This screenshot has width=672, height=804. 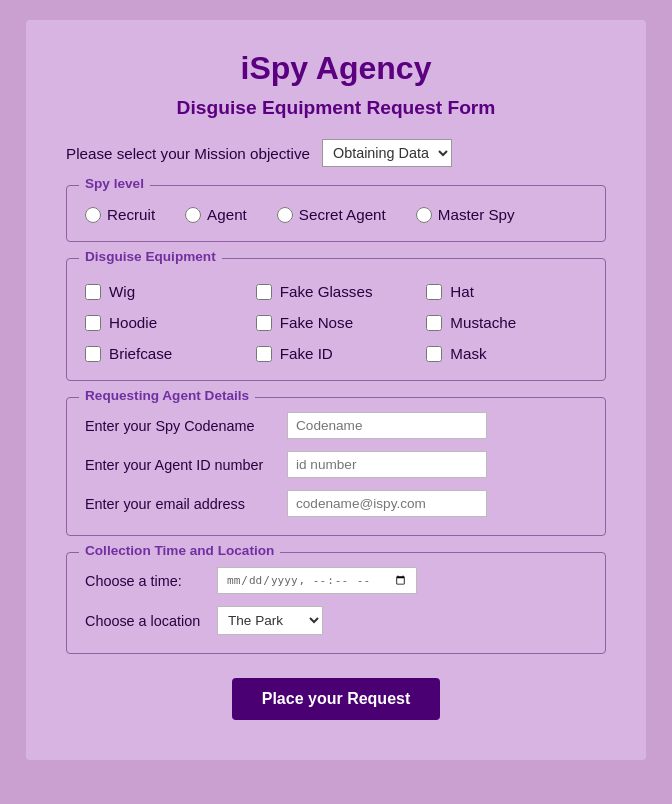 What do you see at coordinates (180, 465) in the screenshot?
I see `agent-id-label: Enter your Agent ID number` at bounding box center [180, 465].